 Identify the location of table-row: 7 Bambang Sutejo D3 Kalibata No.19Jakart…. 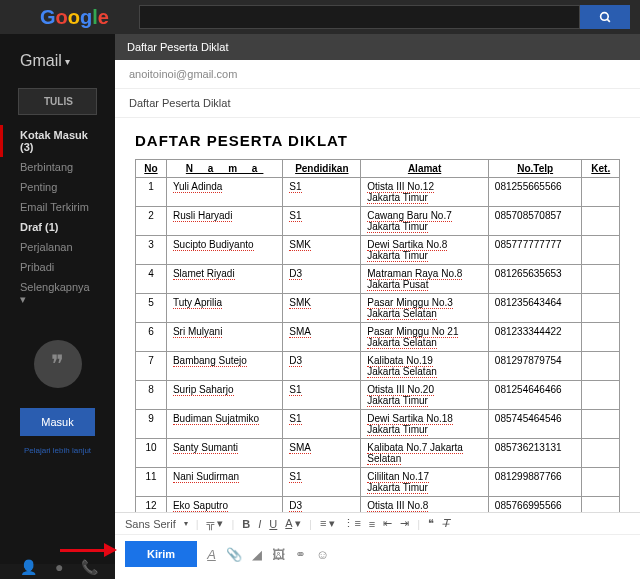
(378, 366).